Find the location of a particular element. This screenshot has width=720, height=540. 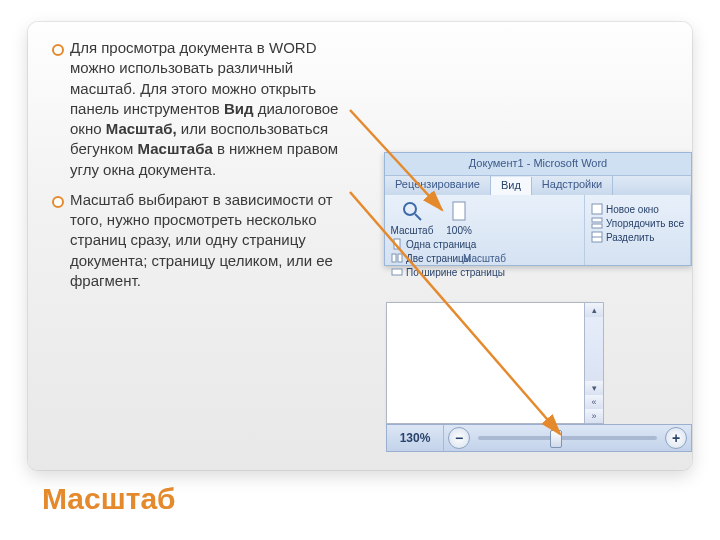

next-page-arrow: » is located at coordinates (594, 416).